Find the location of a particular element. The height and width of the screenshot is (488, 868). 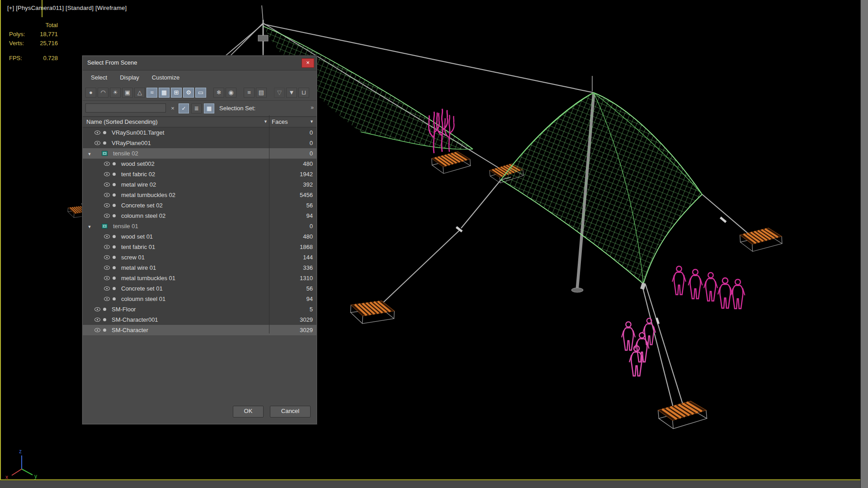

table-row: wood set002 480 is located at coordinates (200, 164).